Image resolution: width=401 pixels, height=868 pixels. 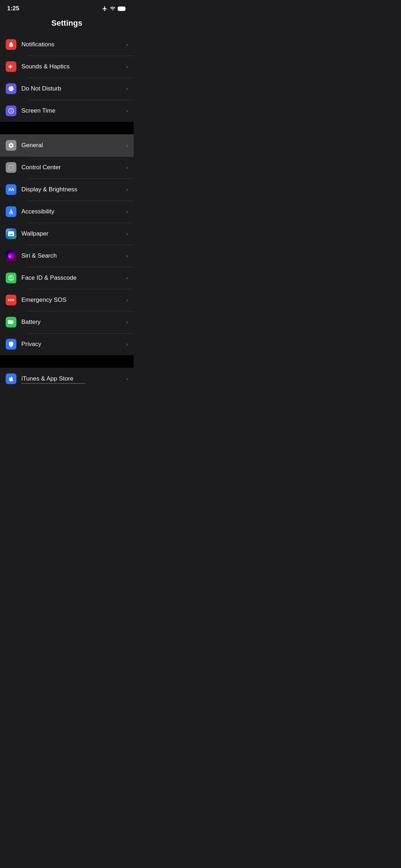 I want to click on dnd-icon, so click(x=11, y=89).